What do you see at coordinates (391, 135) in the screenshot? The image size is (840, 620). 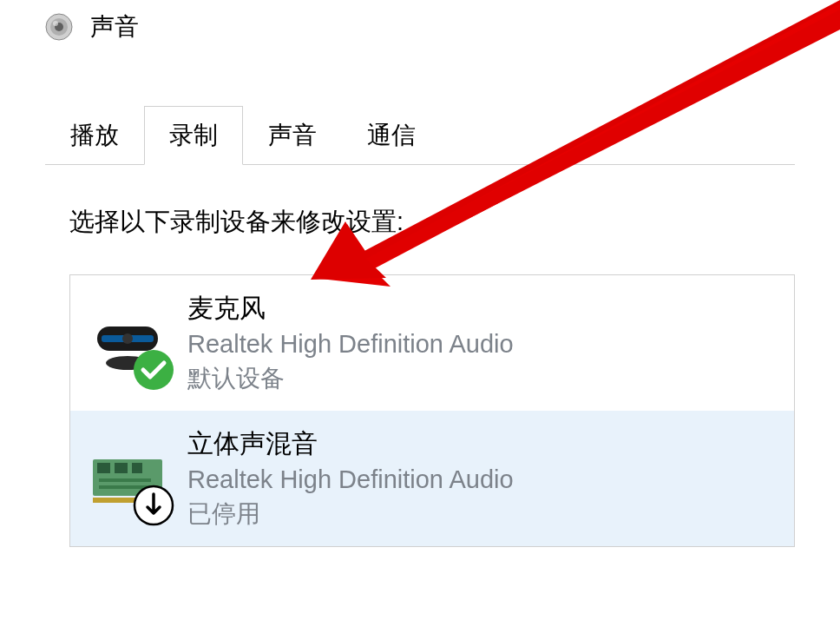 I see `tab-communications: 通信` at bounding box center [391, 135].